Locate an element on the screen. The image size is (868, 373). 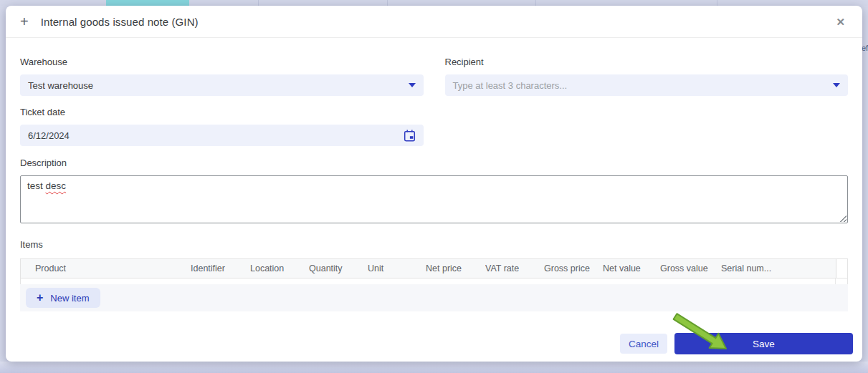
warehouse-label: Warehouse is located at coordinates (222, 62).